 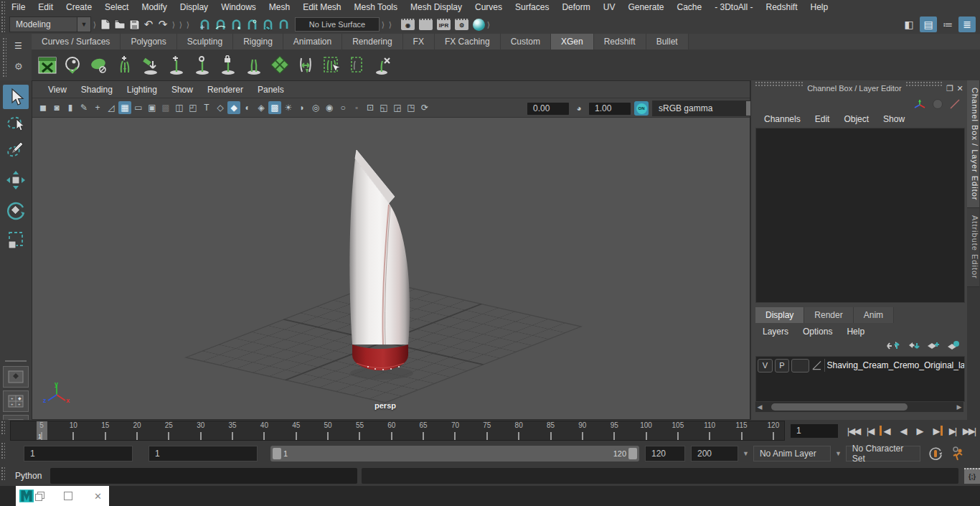 What do you see at coordinates (426, 24) in the screenshot?
I see `render-current-frame-button` at bounding box center [426, 24].